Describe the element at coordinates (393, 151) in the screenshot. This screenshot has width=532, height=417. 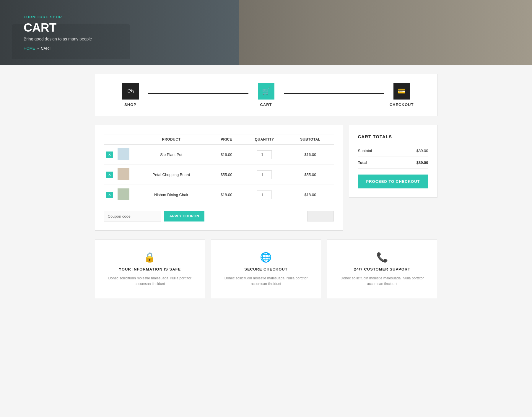
I see `subtotal-row: Subtotal $89.00` at that location.